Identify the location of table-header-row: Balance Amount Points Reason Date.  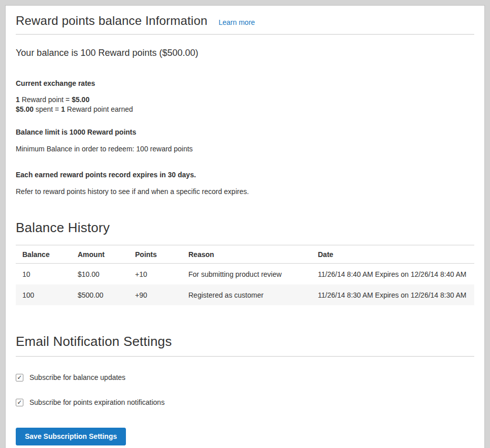
(245, 254).